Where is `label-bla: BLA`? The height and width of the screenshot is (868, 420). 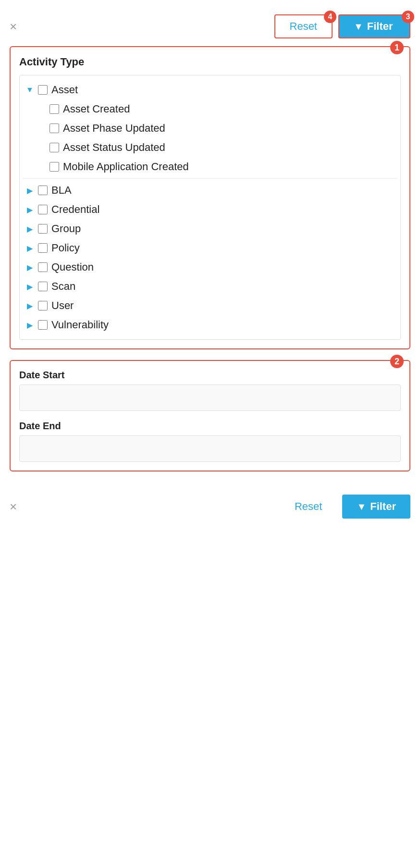 label-bla: BLA is located at coordinates (62, 190).